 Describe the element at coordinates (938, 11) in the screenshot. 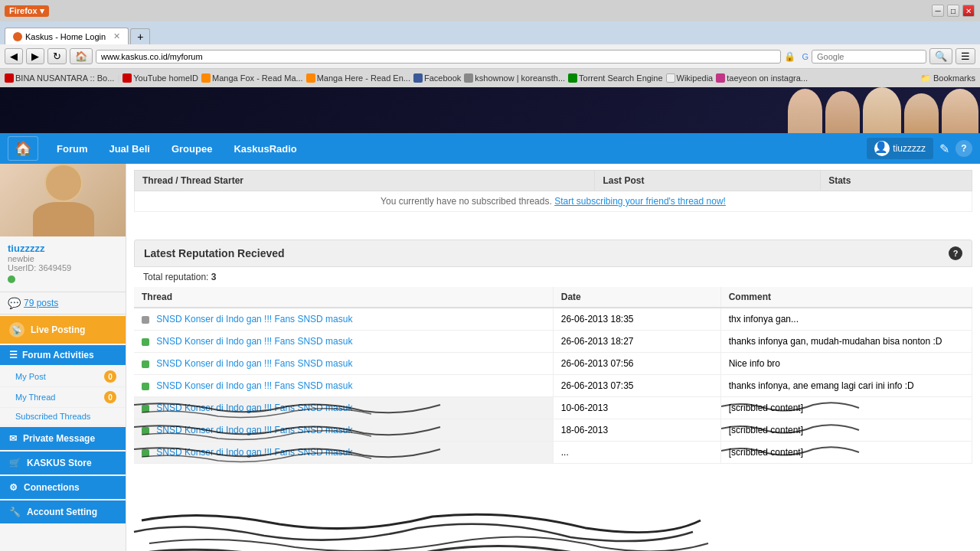

I see `minimize-button: ─` at that location.